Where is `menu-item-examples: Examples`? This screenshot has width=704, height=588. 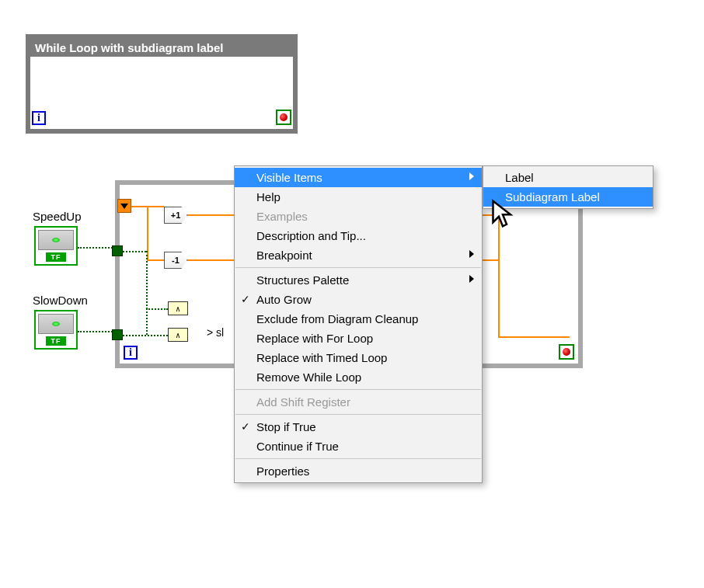
menu-item-examples: Examples is located at coordinates (358, 216).